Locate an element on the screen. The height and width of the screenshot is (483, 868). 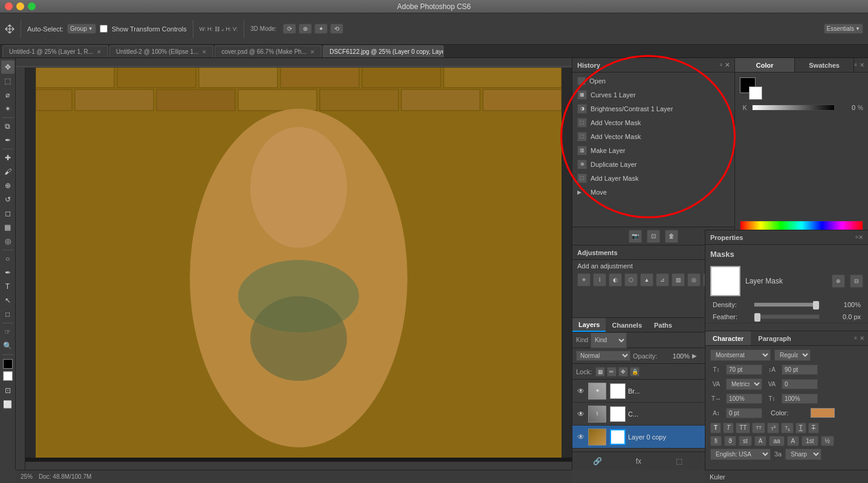
healing-tool: ✚ is located at coordinates (8, 158).